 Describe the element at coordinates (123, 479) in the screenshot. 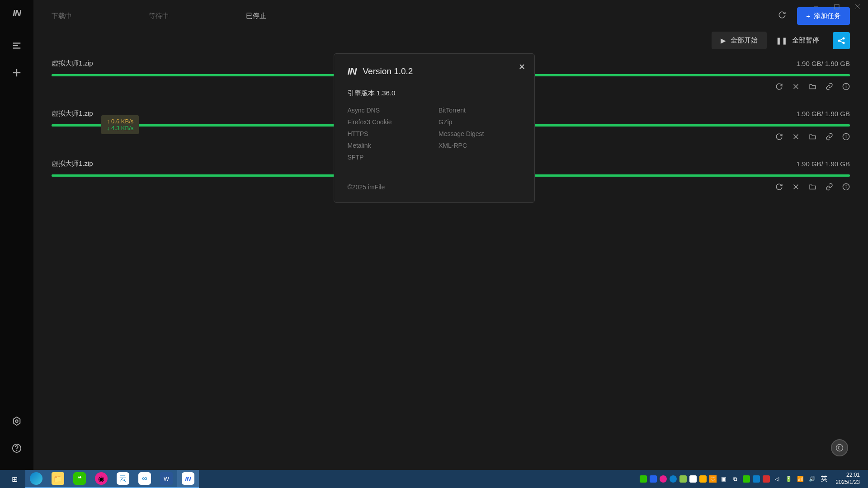

I see `taskbar-app-icon: 云` at that location.